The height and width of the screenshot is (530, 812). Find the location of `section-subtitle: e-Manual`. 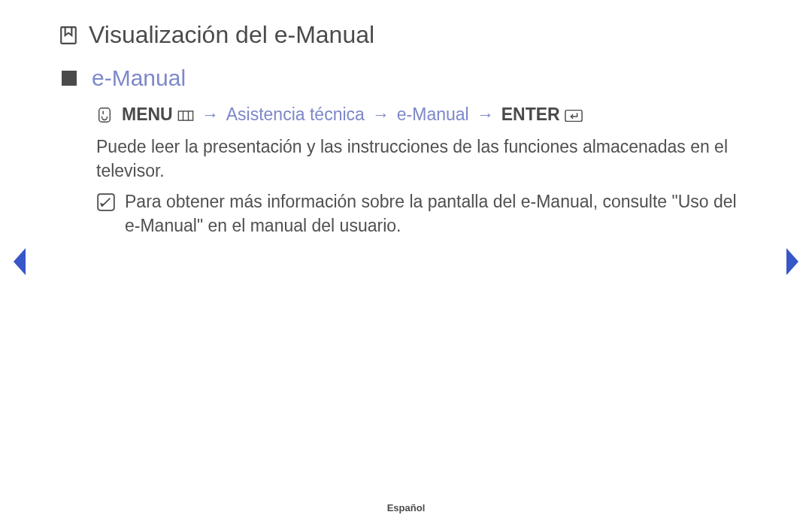

section-subtitle: e-Manual is located at coordinates (138, 78).